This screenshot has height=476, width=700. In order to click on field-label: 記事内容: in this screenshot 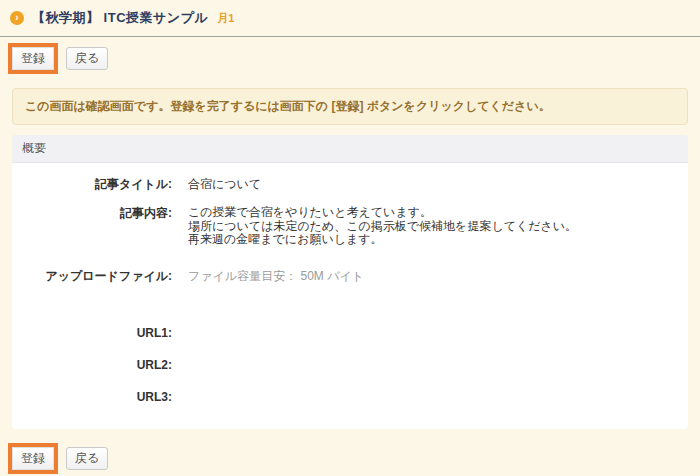, I will do `click(92, 214)`.